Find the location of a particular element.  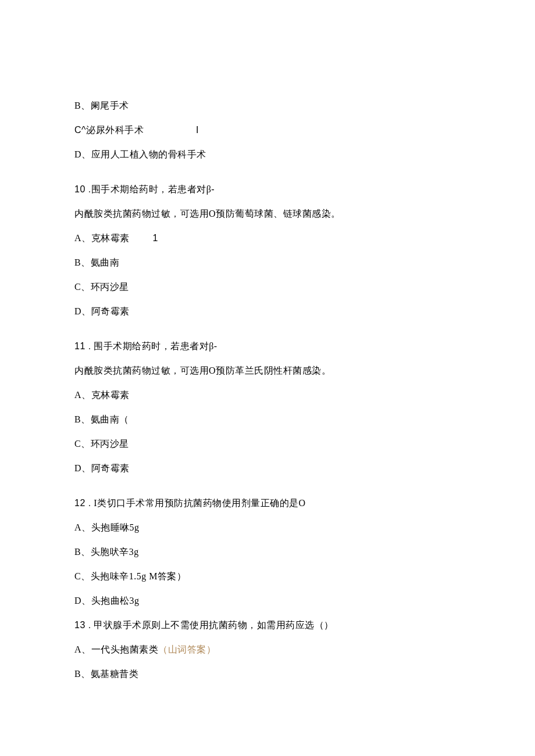

q10-stem1: 围手术期给药时，若患者对β- is located at coordinates (153, 189).